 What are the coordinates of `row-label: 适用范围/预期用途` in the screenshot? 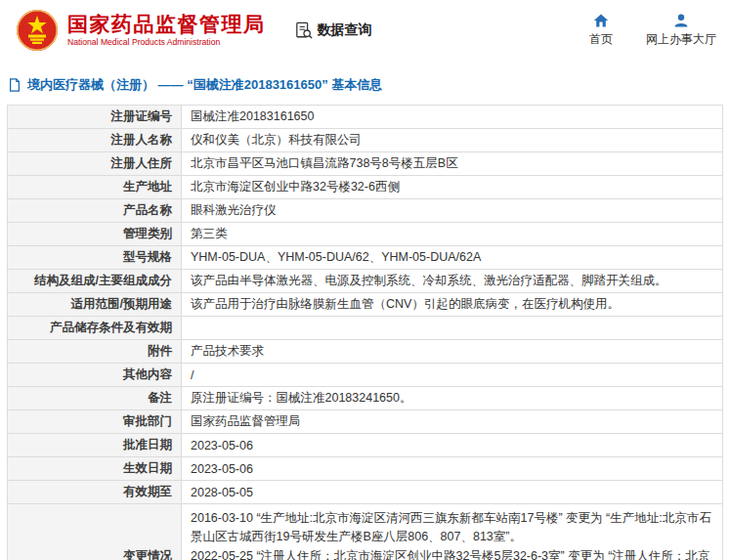 It's located at (95, 305).